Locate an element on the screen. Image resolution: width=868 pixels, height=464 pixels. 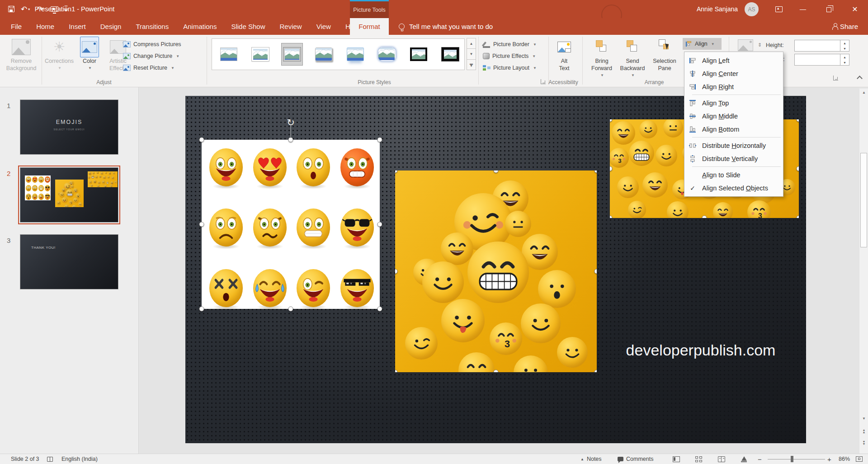
comments-button: Comments is located at coordinates (636, 459).